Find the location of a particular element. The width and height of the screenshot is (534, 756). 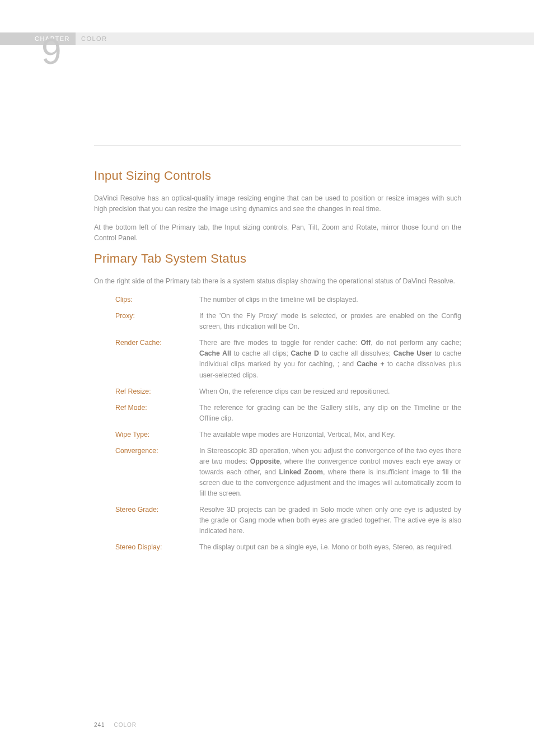

header-bar: CHAPTER COLOR is located at coordinates (267, 39).